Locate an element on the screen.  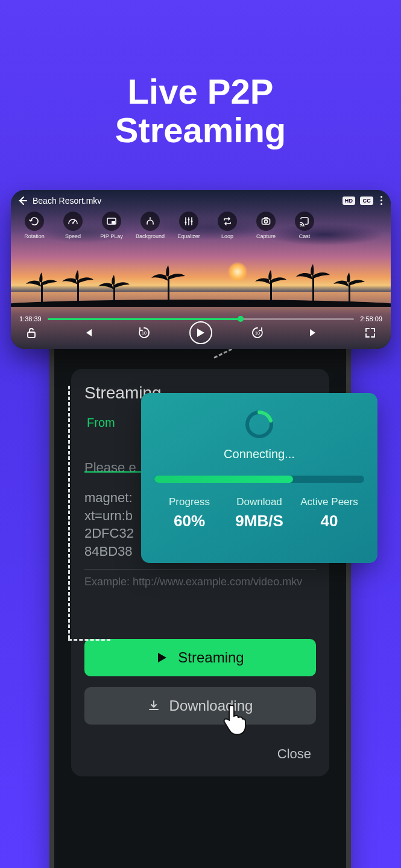
connection-popup: Connecting... Progress 60% Download 9MB/… is located at coordinates (259, 478).